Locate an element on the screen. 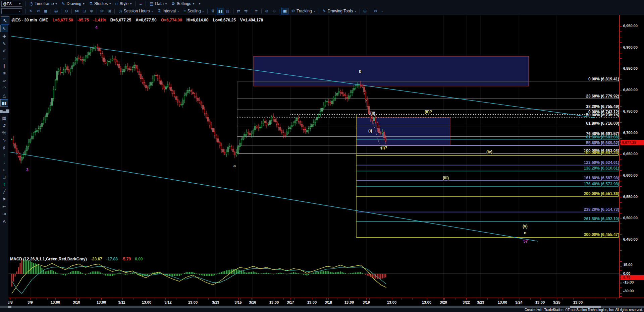  alerts-icon: ⊚ is located at coordinates (92, 11).